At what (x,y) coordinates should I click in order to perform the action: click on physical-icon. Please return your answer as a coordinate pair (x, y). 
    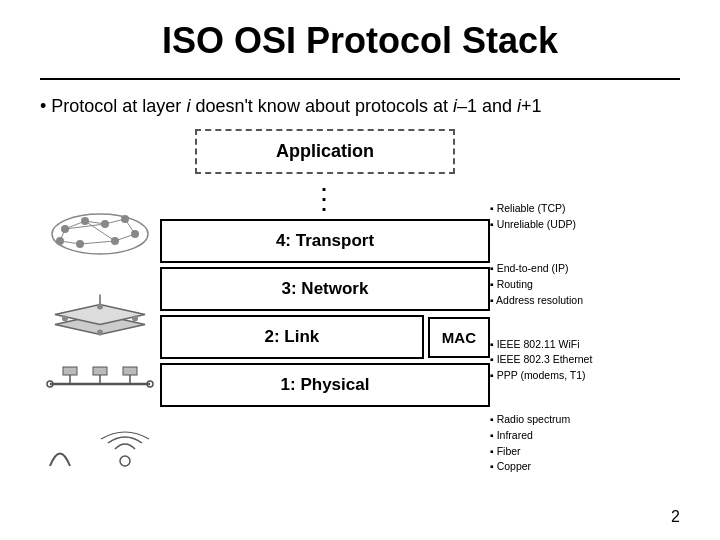
    Looking at the image, I should click on (100, 456).